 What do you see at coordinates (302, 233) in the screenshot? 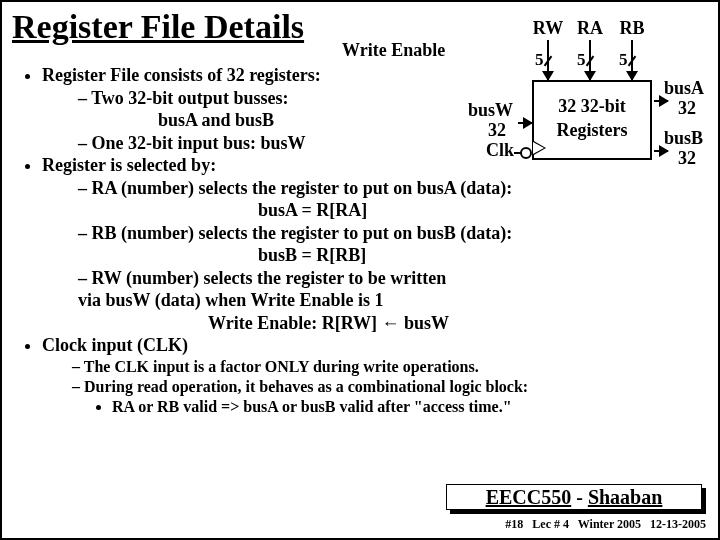
I see `bullet-text: RB (number) selects the register to put …` at bounding box center [302, 233].